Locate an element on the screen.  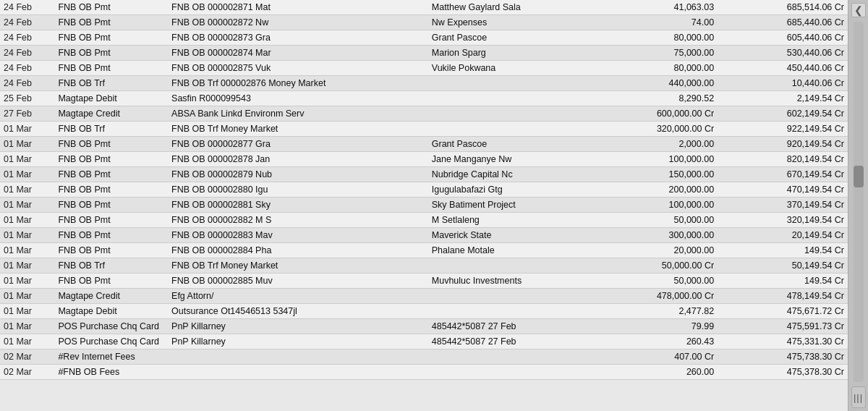
cell-3-1: FNB OB Pmt is located at coordinates (111, 54).